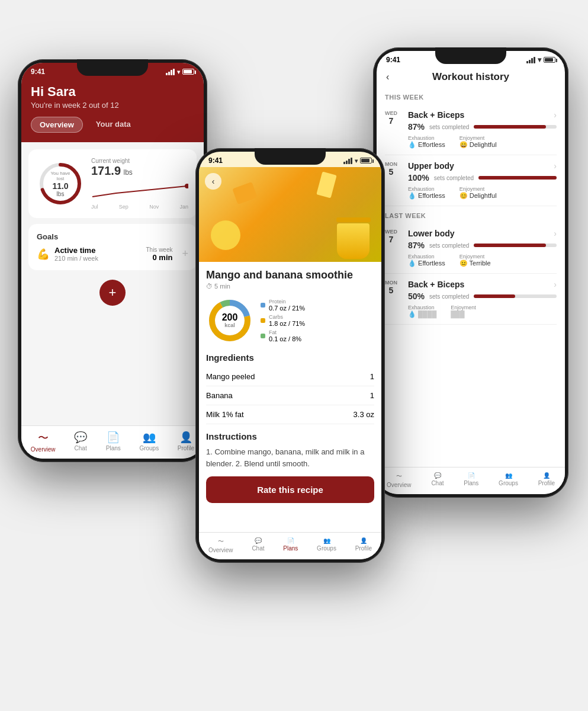 The height and width of the screenshot is (711, 588). Describe the element at coordinates (60, 176) in the screenshot. I see `lost-label: You have lost` at that location.